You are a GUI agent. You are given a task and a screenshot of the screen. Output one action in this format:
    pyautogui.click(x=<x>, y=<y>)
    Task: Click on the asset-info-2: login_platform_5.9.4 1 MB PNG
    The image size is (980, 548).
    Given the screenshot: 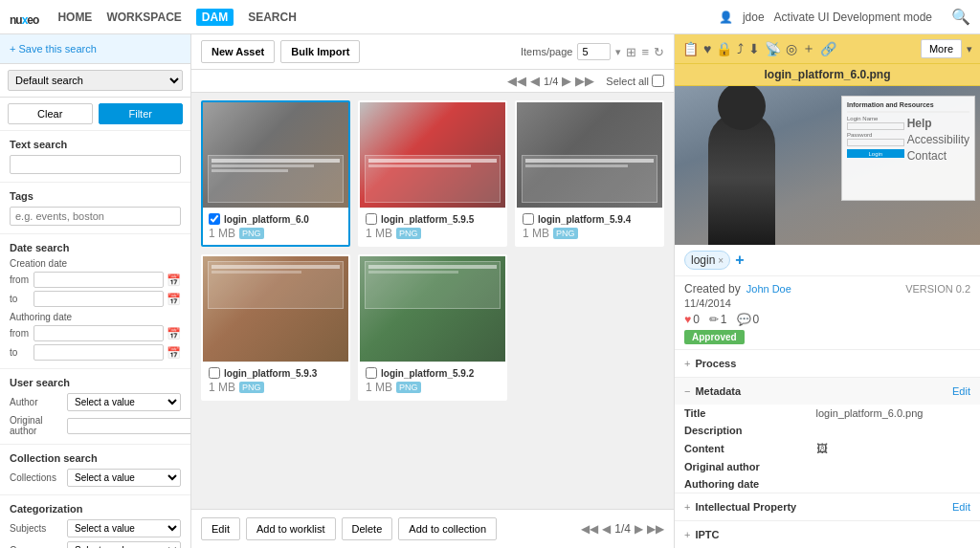 What is the action you would take?
    pyautogui.click(x=590, y=226)
    